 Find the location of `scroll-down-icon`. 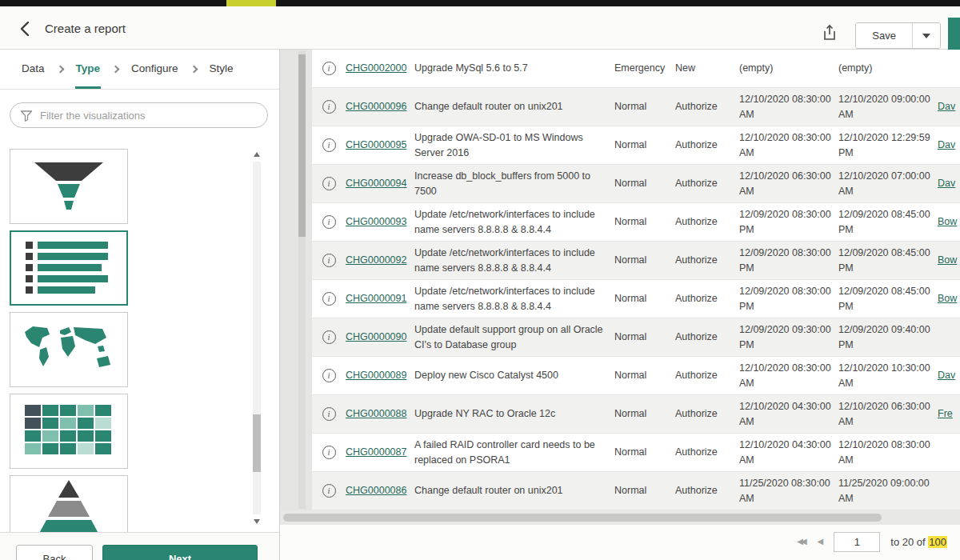

scroll-down-icon is located at coordinates (257, 522).